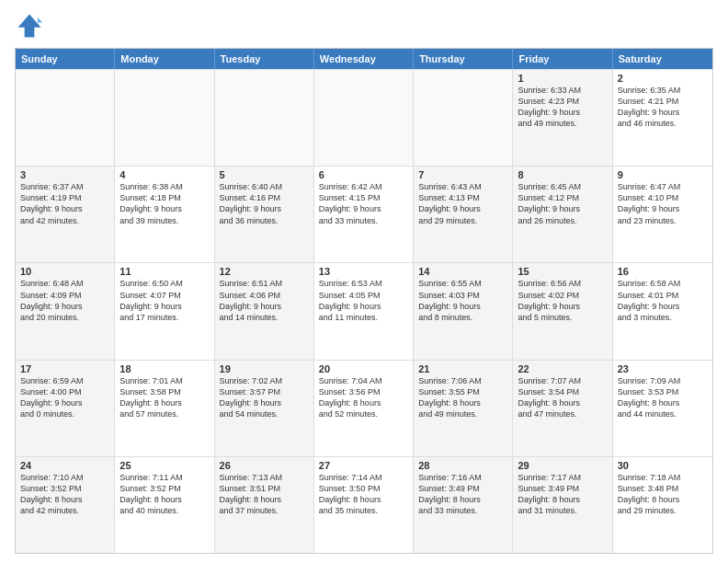 The height and width of the screenshot is (563, 728). Describe the element at coordinates (31, 26) in the screenshot. I see `logo` at that location.